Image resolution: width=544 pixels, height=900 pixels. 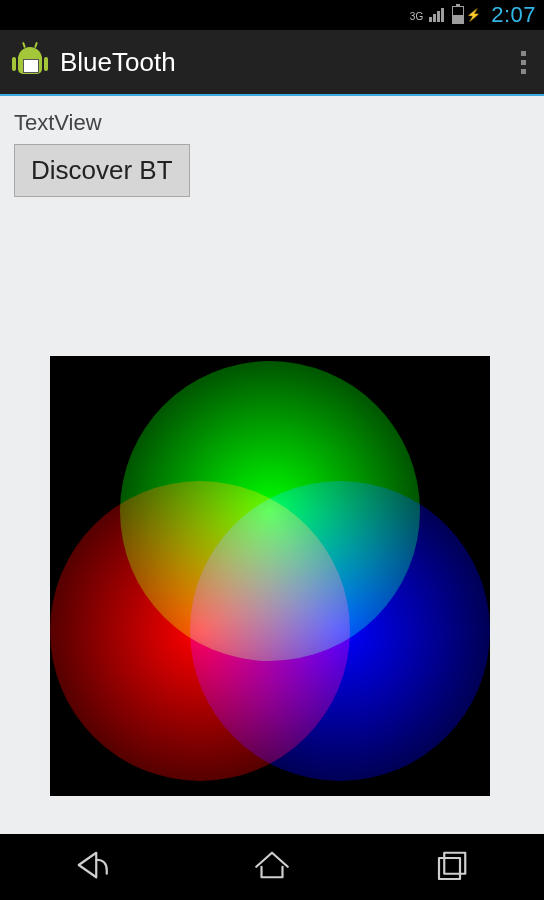 What do you see at coordinates (282, 62) in the screenshot?
I see `app-title: BlueTooth` at bounding box center [282, 62].